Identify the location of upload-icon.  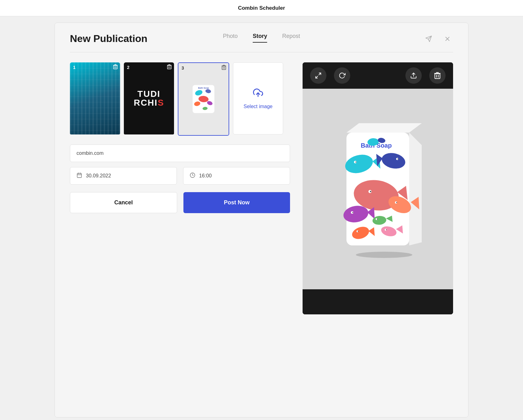
(258, 94).